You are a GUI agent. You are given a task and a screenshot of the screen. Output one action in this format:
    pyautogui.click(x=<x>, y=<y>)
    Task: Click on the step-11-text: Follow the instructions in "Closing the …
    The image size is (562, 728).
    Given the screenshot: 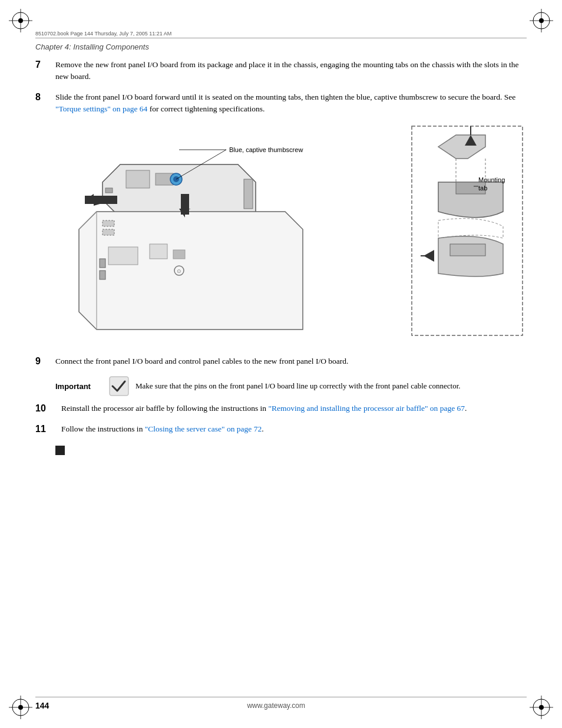 What is the action you would take?
    pyautogui.click(x=294, y=429)
    